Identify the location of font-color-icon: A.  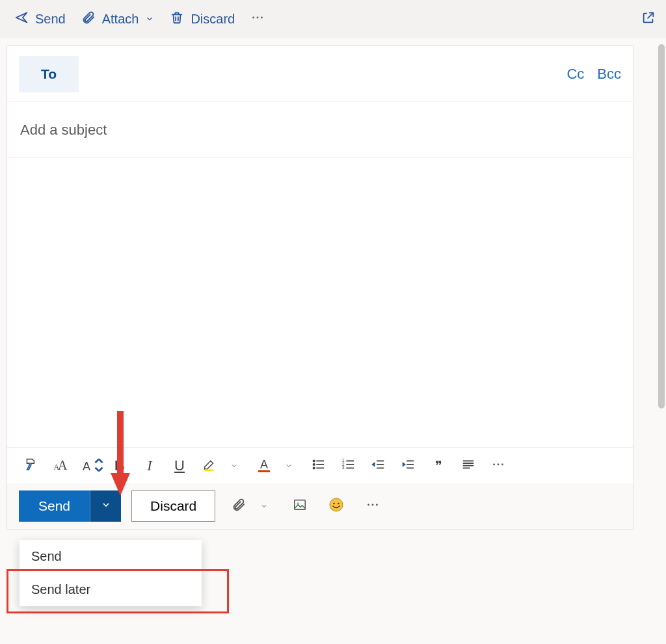
(264, 466).